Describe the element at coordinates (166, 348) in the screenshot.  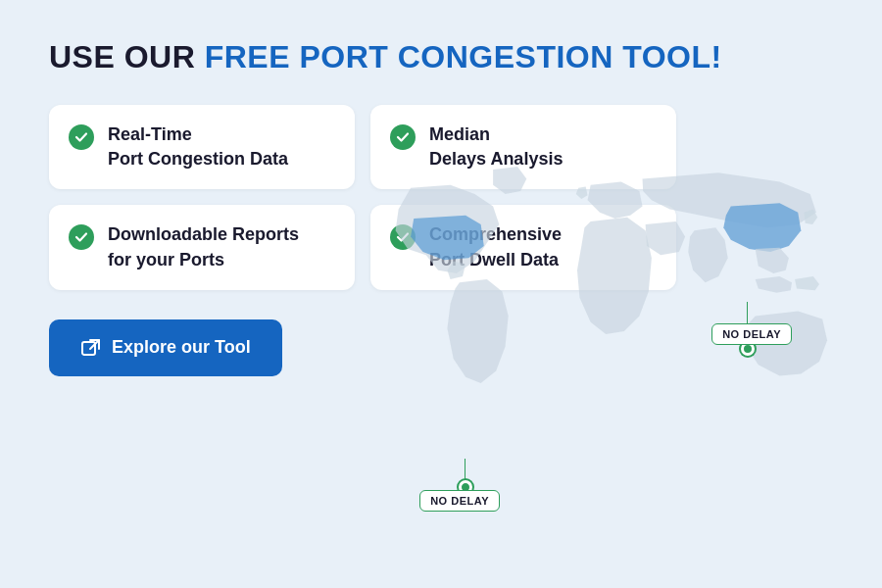
I see `explore-tool-button: Explore our Tool` at that location.